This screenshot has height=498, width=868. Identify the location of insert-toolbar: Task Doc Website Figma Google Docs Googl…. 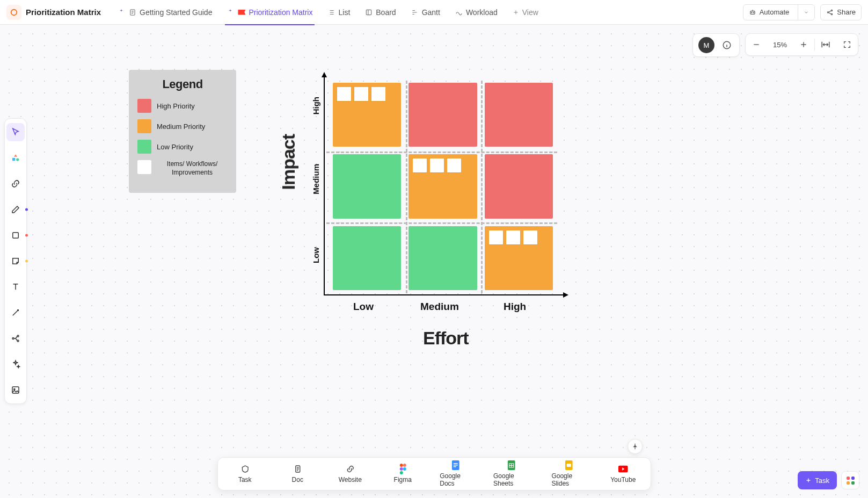
(434, 474).